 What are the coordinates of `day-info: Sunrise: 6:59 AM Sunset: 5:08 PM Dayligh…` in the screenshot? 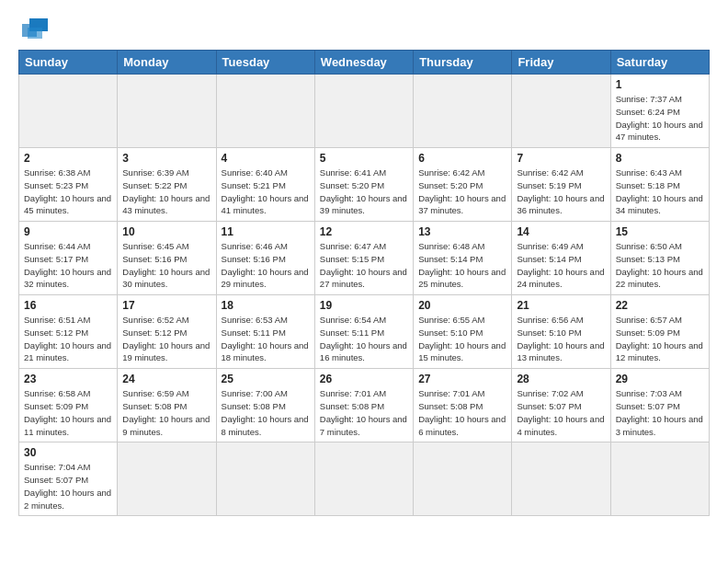 It's located at (166, 412).